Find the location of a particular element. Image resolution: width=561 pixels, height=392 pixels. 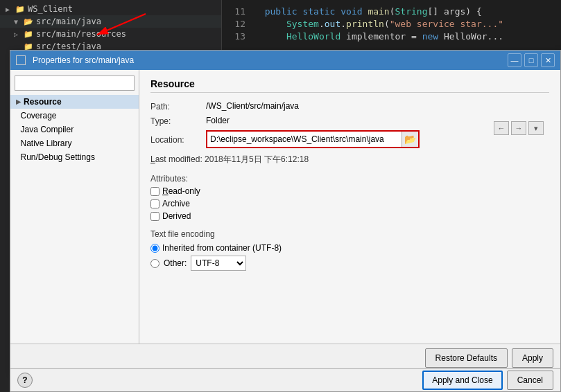

tree-label: src/main/resources is located at coordinates (81, 34).